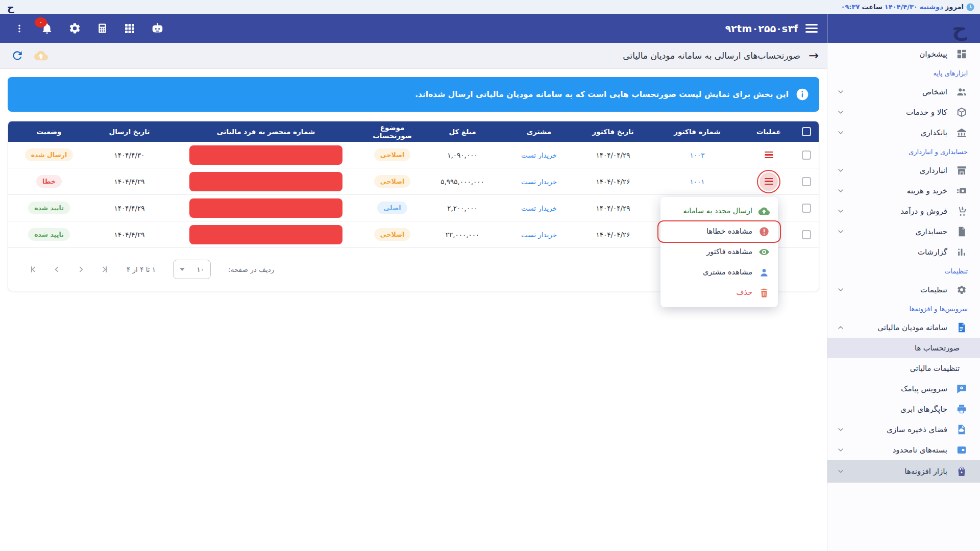  Describe the element at coordinates (719, 211) in the screenshot. I see `menu-item: ارسال مجدد به سامانه` at that location.